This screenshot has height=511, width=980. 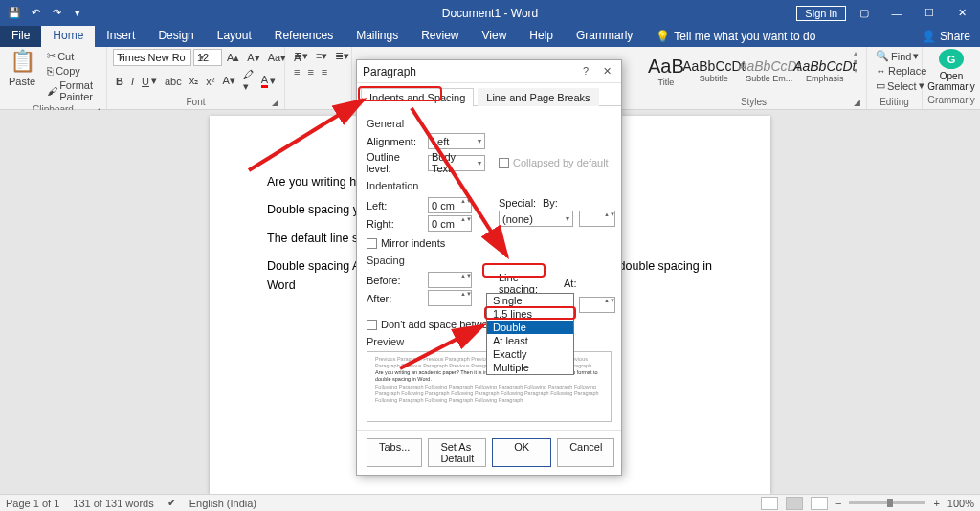 I want to click on format-painter-button: 🖌Format Painter, so click(x=73, y=91).